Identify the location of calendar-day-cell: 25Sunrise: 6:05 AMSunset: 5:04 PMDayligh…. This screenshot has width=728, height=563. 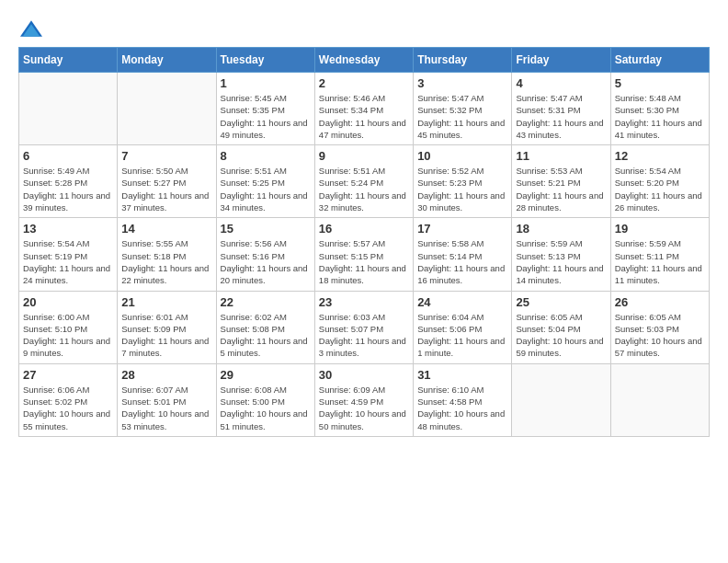
(561, 327).